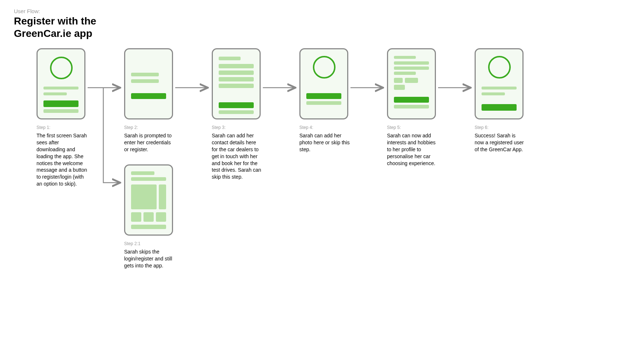  Describe the element at coordinates (153, 255) in the screenshot. I see `step-2-1-caption: Step 2:1 Sarah skips the login/register …` at that location.